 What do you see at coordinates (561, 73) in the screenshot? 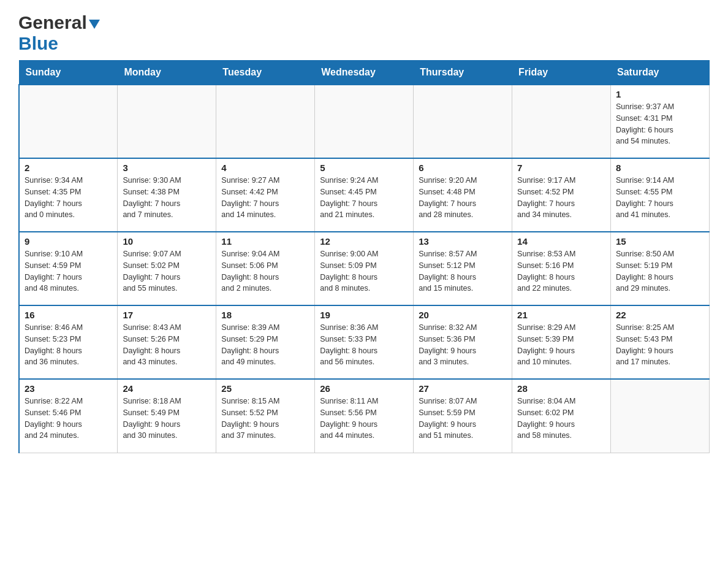
I see `weekday-header-friday: Friday` at bounding box center [561, 73].